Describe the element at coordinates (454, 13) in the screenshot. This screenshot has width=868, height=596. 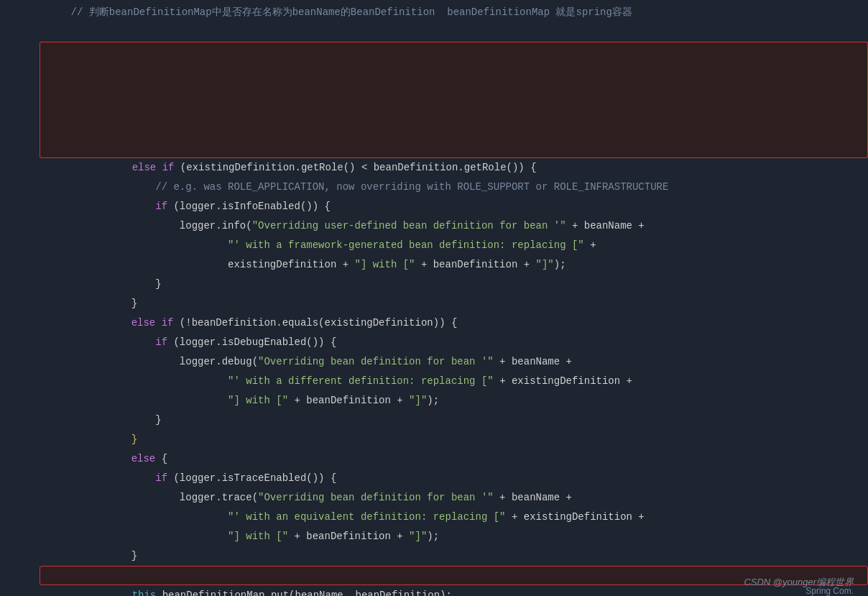
I see `code-line: // 判断beanDefinitionMap中是否存在名称为beanName的B…` at that location.